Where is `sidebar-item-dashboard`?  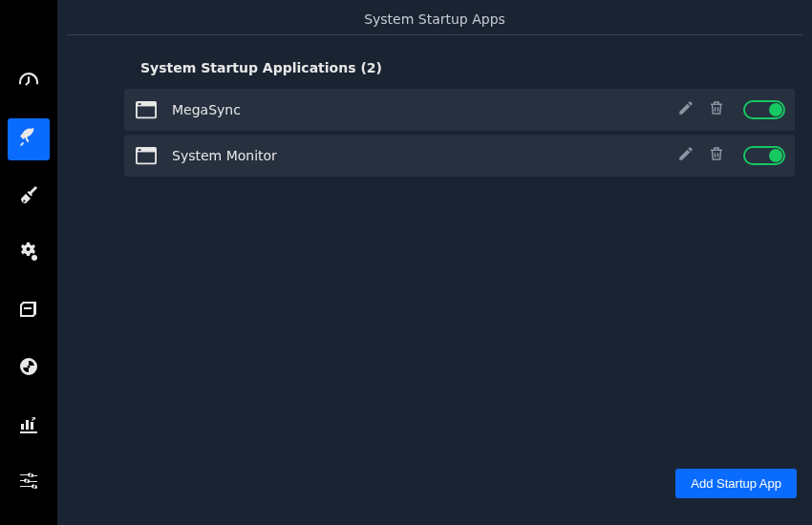 sidebar-item-dashboard is located at coordinates (29, 82).